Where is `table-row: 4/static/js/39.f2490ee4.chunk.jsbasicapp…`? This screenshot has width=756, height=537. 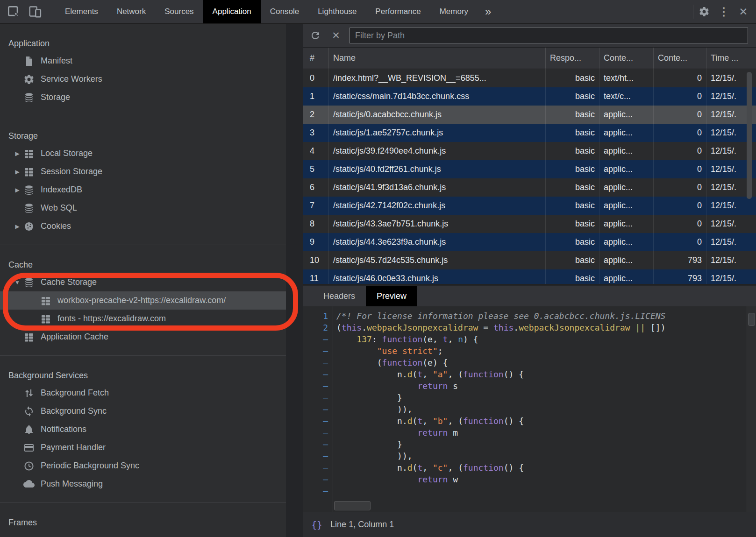 table-row: 4/static/js/39.f2490ee4.chunk.jsbasicapp… is located at coordinates (530, 151).